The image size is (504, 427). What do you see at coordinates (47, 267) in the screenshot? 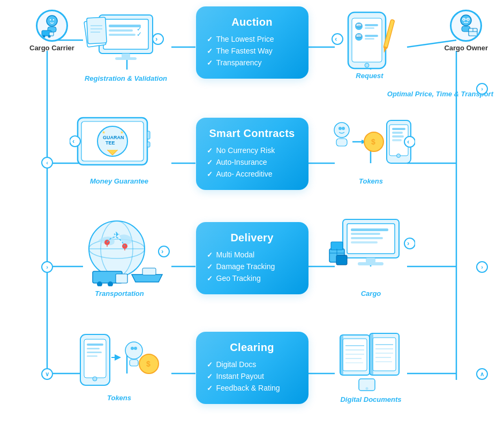
I see `arrow-right-row3: ›` at bounding box center [47, 267].